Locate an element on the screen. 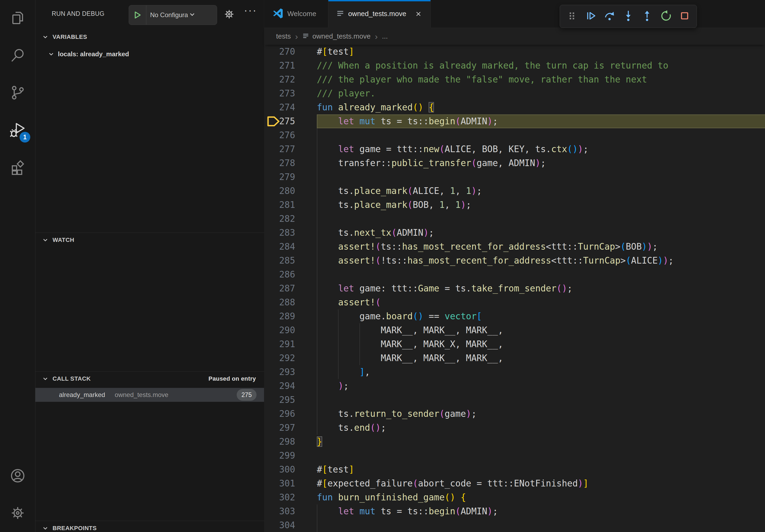 This screenshot has height=532, width=765. code-line-content: /// player. is located at coordinates (541, 94).